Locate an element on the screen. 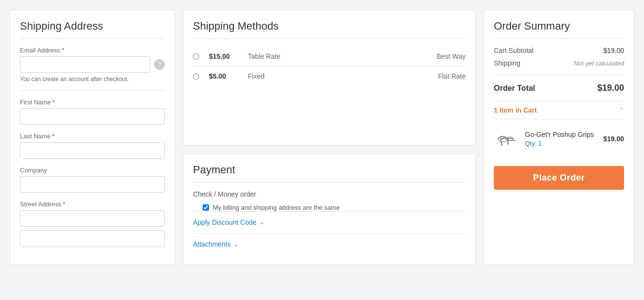 This screenshot has width=644, height=300. shipping-method-name-1: Flat Rate is located at coordinates (452, 76).